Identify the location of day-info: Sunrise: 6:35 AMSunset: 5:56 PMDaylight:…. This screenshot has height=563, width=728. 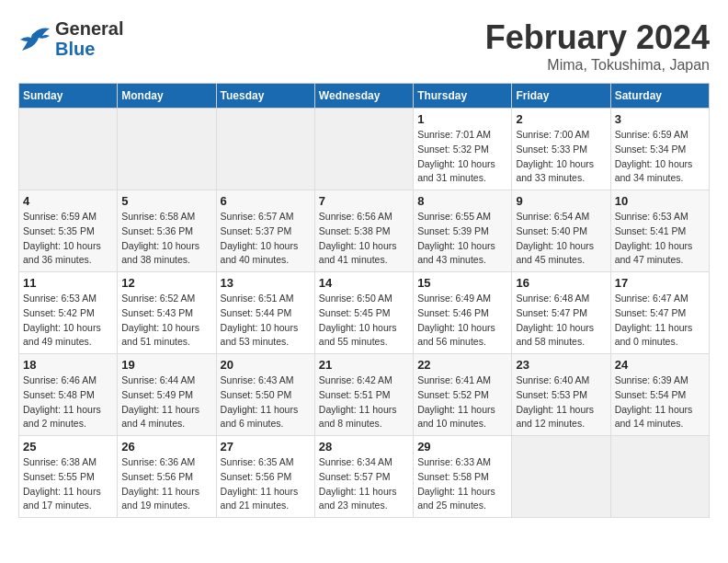
(266, 484).